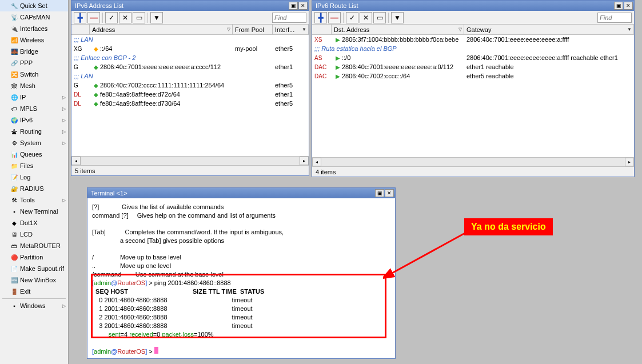  I want to click on table-row: ;;; Enlace con BGP - 2, so click(190, 58).